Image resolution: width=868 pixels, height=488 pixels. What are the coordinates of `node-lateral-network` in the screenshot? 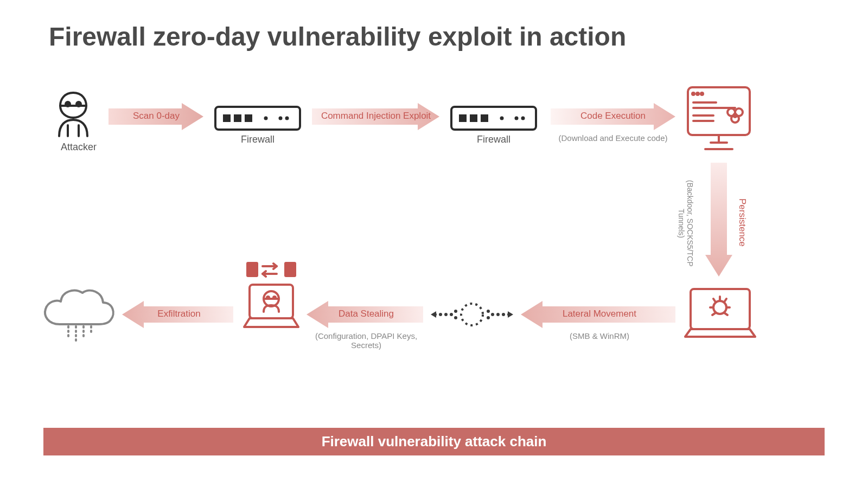 It's located at (472, 314).